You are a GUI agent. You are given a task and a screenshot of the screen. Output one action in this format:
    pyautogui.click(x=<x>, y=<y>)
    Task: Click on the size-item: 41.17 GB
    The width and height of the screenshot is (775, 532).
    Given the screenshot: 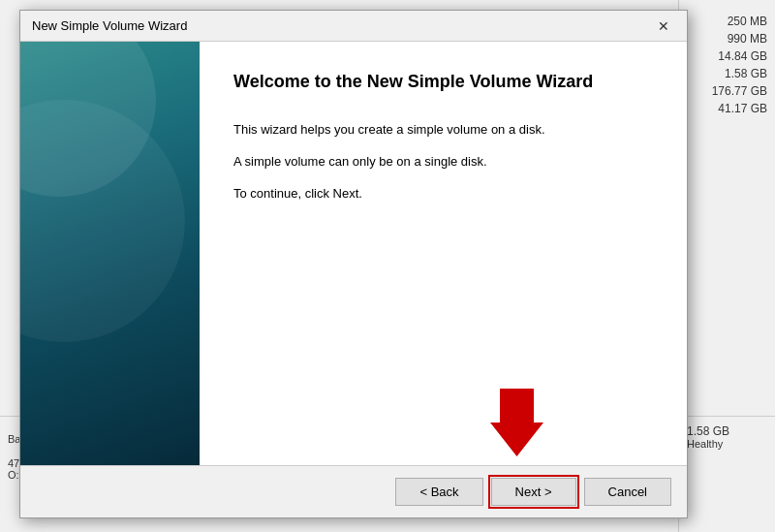 What is the action you would take?
    pyautogui.click(x=727, y=109)
    